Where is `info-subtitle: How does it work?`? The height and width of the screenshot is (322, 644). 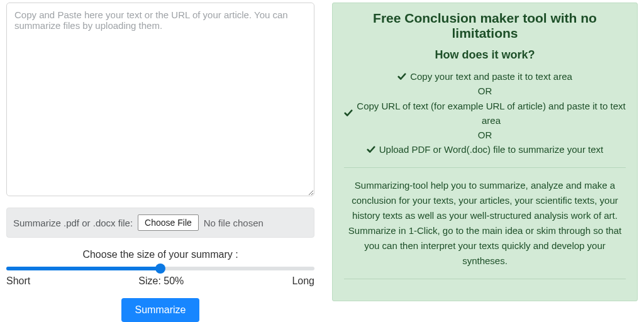
info-subtitle: How does it work? is located at coordinates (485, 55).